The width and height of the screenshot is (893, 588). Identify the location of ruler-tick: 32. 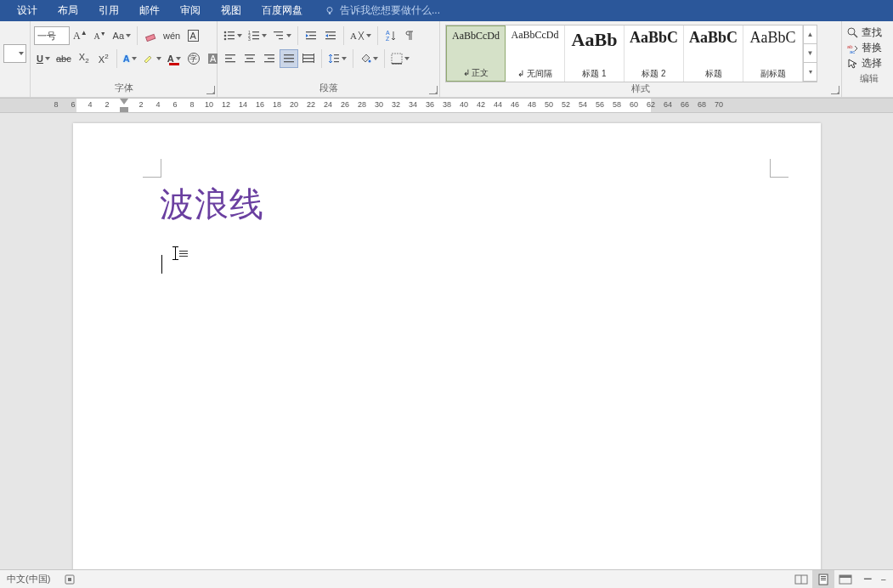
(396, 105).